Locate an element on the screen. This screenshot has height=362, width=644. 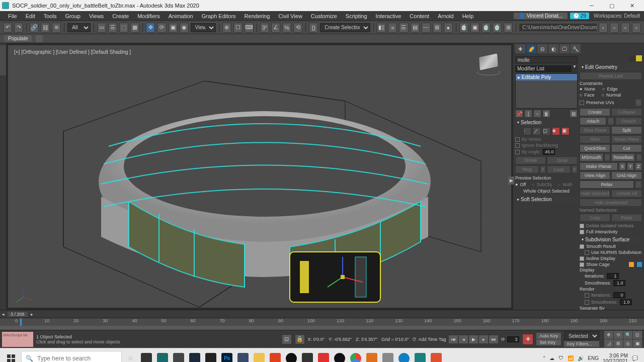
unhide-all-button: Unhide All is located at coordinates (627, 194).